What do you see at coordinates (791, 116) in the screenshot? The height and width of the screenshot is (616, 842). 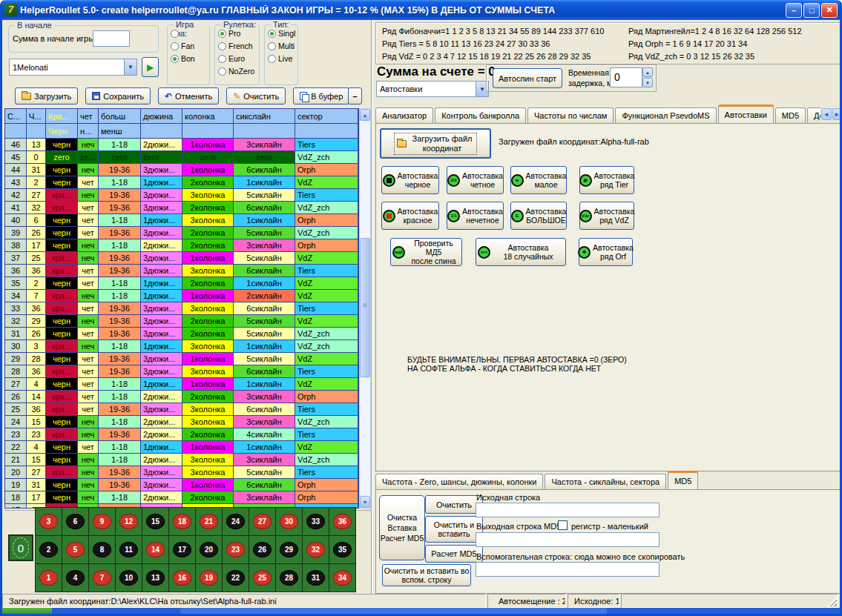 I see `tab-md5: MD5` at bounding box center [791, 116].